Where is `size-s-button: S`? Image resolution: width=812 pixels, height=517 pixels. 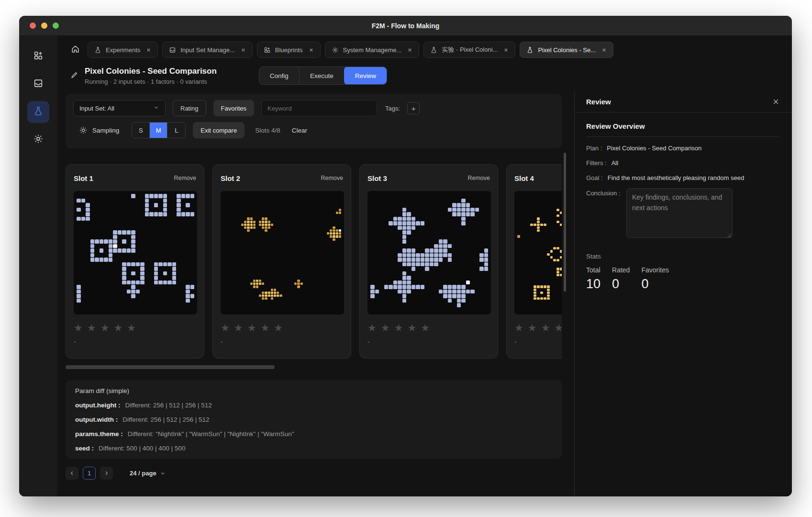 size-s-button: S is located at coordinates (141, 130).